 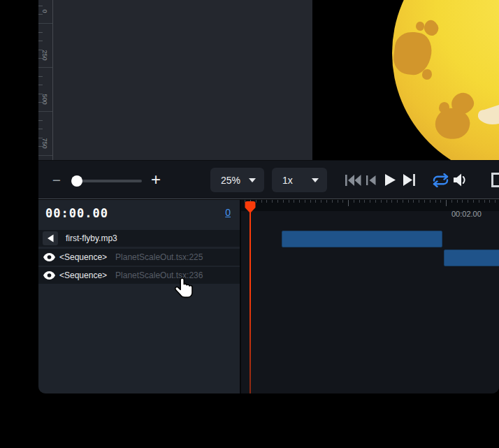 I want to click on timeline-zoom-out-button: −, so click(x=57, y=180).